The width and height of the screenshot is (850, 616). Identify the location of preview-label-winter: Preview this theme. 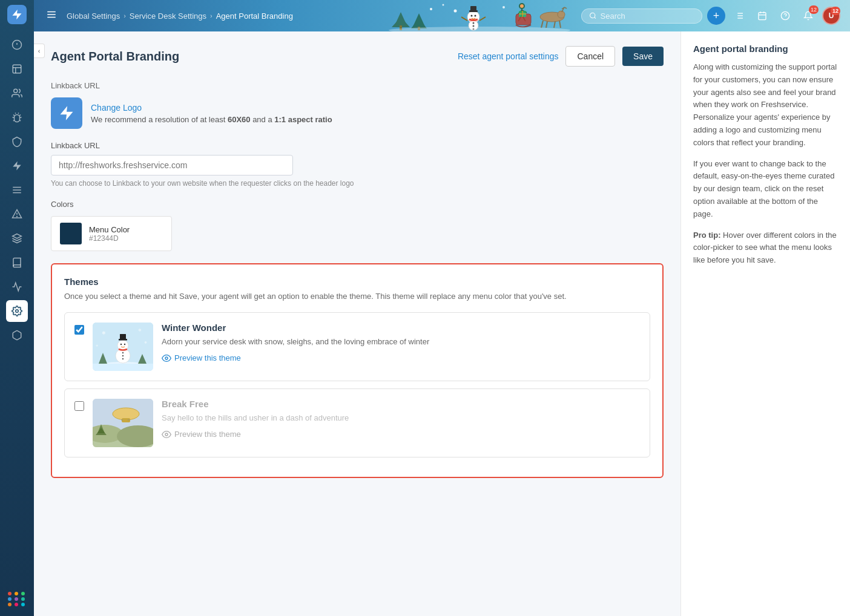
(208, 358).